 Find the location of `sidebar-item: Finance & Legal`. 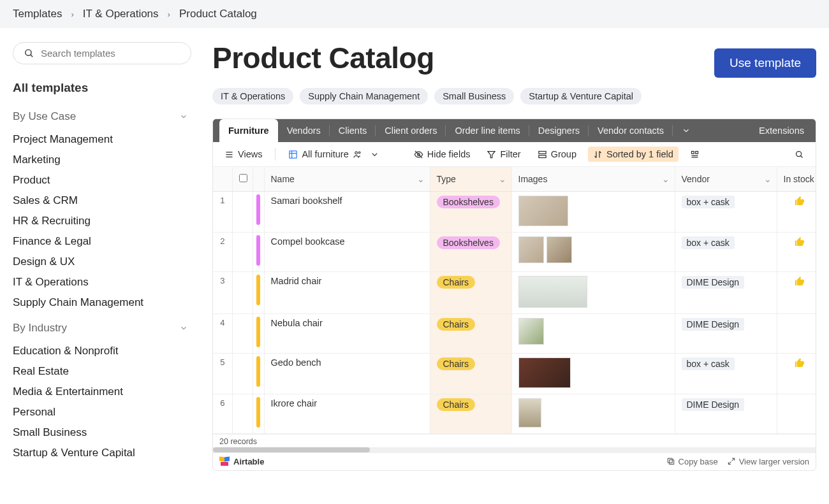

sidebar-item: Finance & Legal is located at coordinates (101, 241).